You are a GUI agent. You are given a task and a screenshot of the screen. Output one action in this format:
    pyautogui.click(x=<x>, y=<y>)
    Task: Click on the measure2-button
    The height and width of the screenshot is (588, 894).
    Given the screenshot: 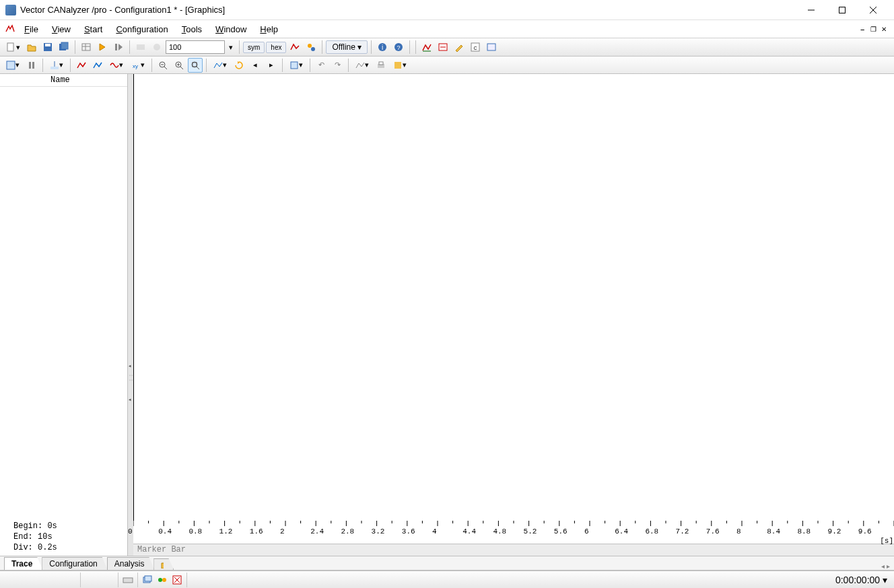 What is the action you would take?
    pyautogui.click(x=443, y=47)
    